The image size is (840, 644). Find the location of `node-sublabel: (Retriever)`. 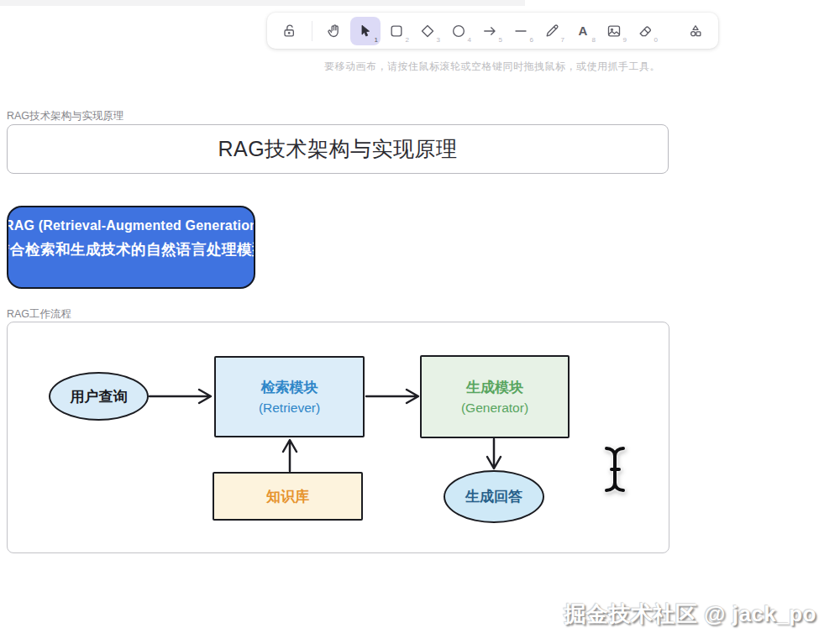

node-sublabel: (Retriever) is located at coordinates (289, 408).